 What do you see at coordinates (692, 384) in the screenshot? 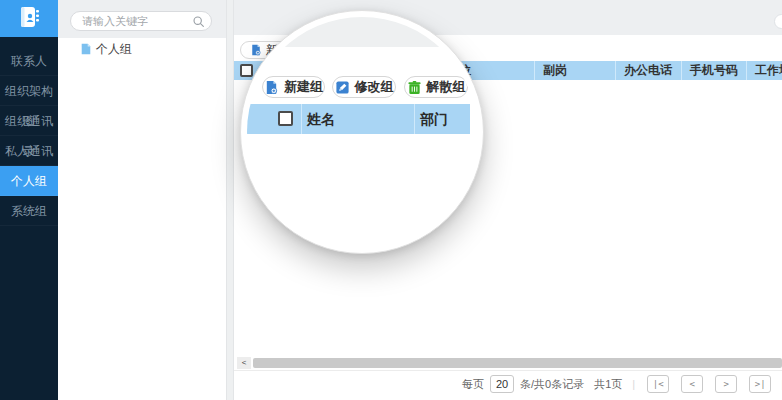
I see `prev-page-button: <` at bounding box center [692, 384].